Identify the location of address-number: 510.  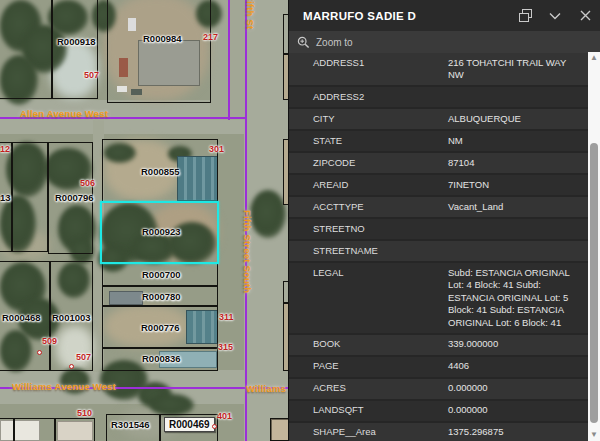
(84, 413).